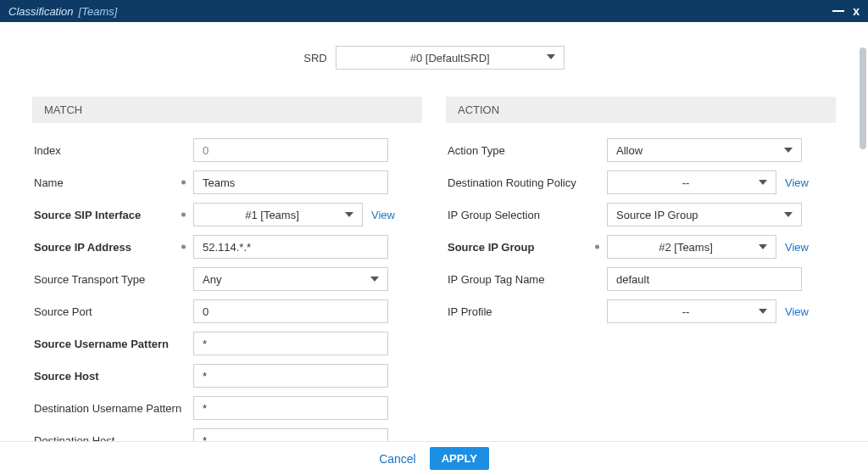 The height and width of the screenshot is (475, 868). I want to click on dialog-footer: Cancel APPLY, so click(434, 458).